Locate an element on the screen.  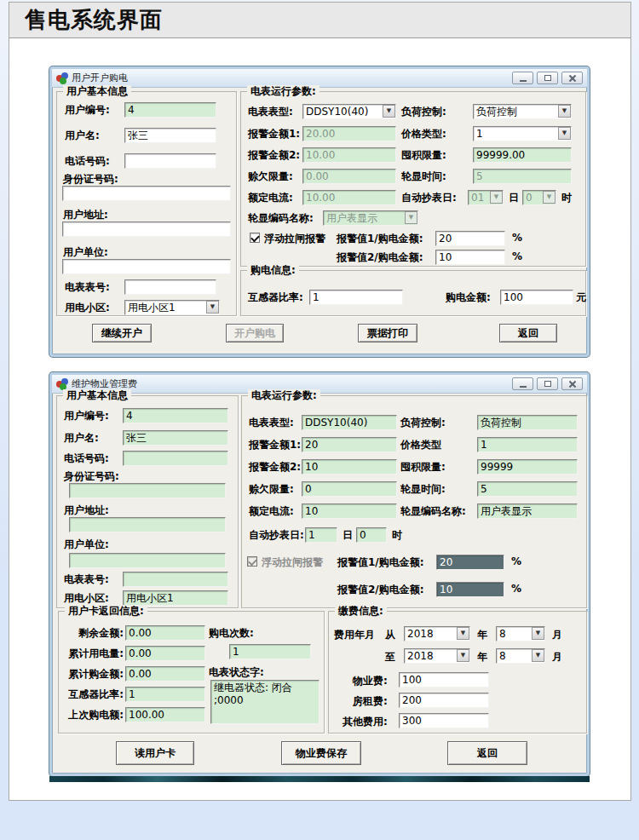
float-alarm-label: 浮动拉闸报警 is located at coordinates (292, 562).